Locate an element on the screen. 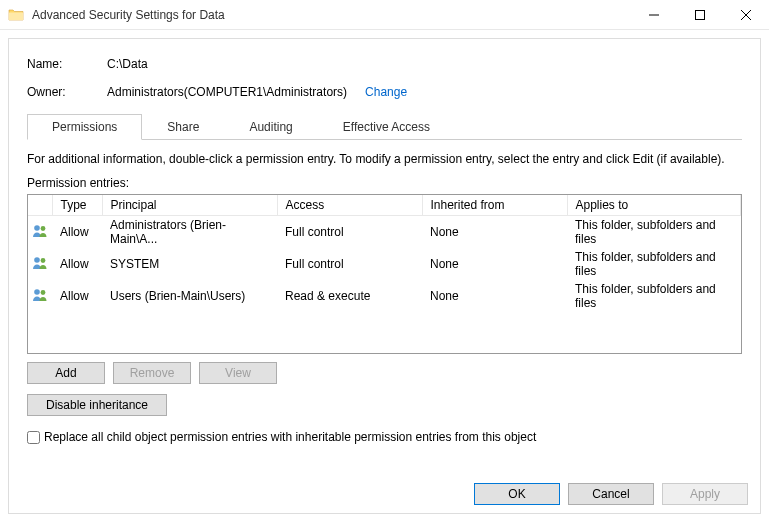 The height and width of the screenshot is (522, 769). owner-label: Owner: is located at coordinates (67, 92).